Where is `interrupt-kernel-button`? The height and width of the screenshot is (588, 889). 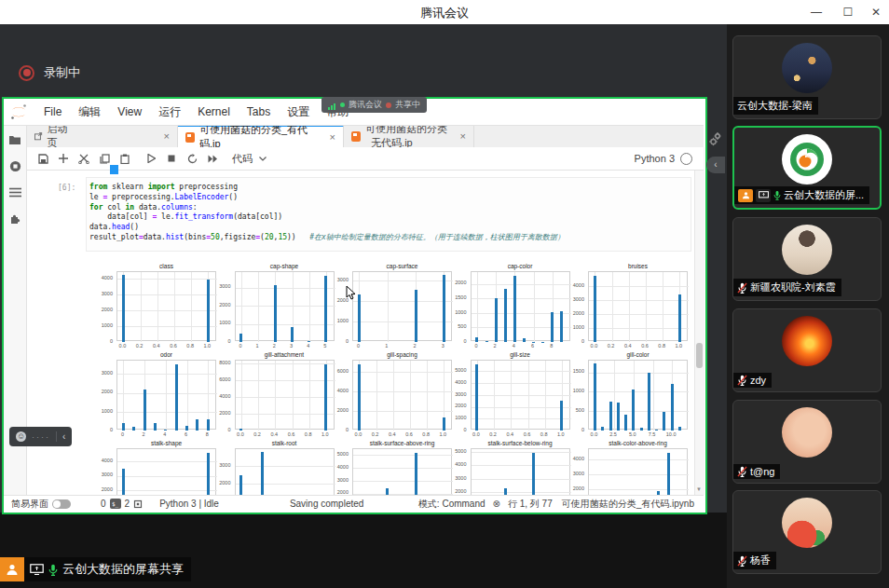
interrupt-kernel-button is located at coordinates (171, 158).